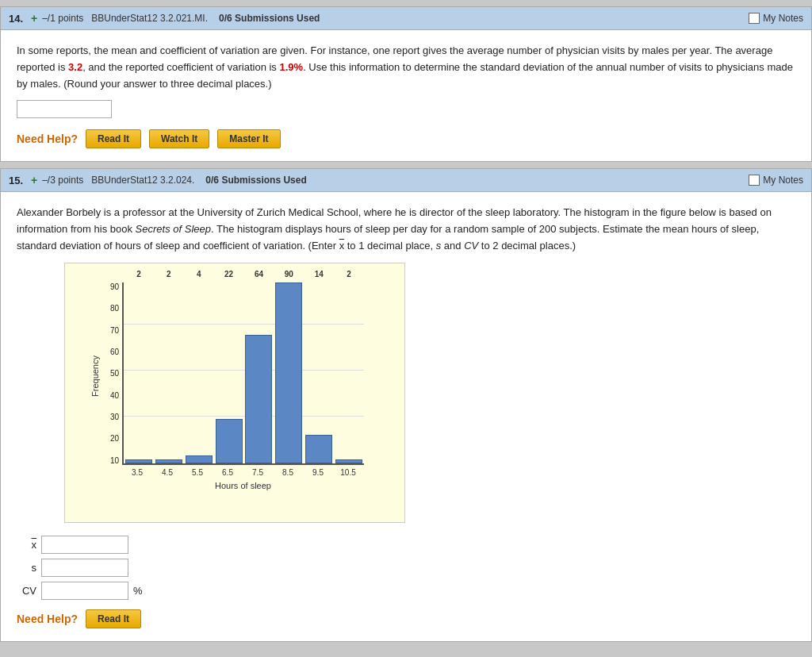  I want to click on q14-need-help-label: Need Help?, so click(48, 139).